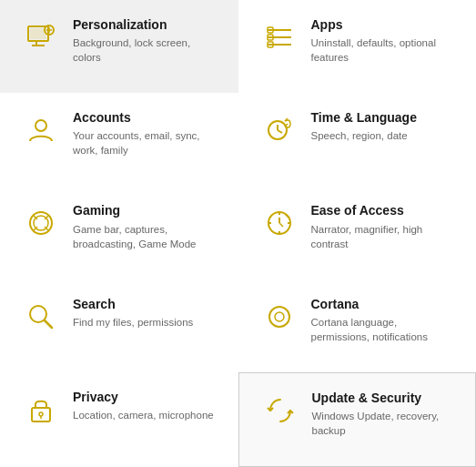  What do you see at coordinates (147, 50) in the screenshot?
I see `personalization-subtitle: Background, lock screen, colors` at bounding box center [147, 50].